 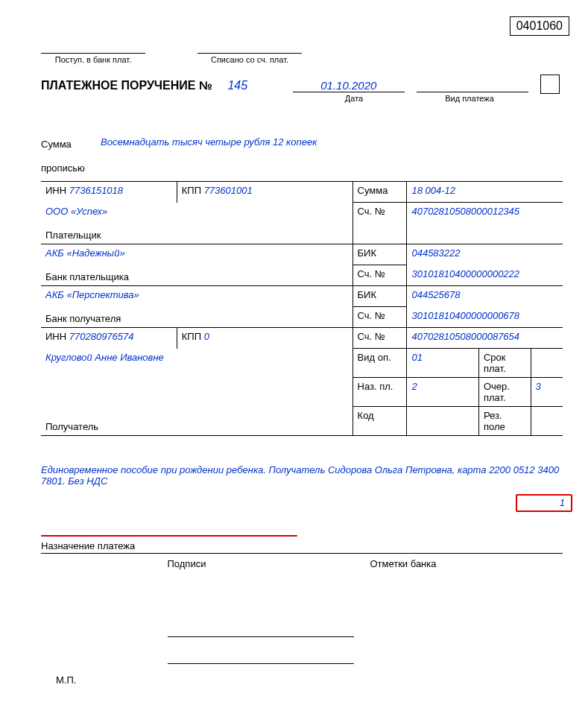 I want to click on highlight-field: 1, so click(x=544, y=503).